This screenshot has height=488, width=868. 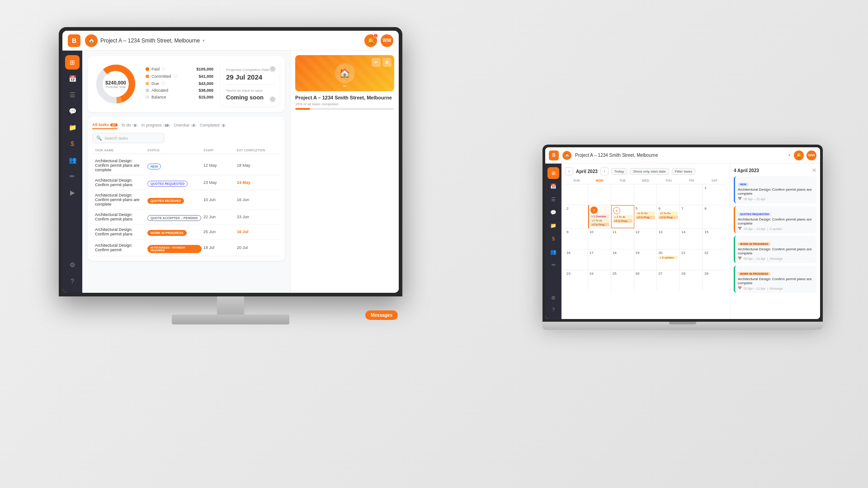 I want to click on laptop-avatar-button: WW, so click(x=811, y=155).